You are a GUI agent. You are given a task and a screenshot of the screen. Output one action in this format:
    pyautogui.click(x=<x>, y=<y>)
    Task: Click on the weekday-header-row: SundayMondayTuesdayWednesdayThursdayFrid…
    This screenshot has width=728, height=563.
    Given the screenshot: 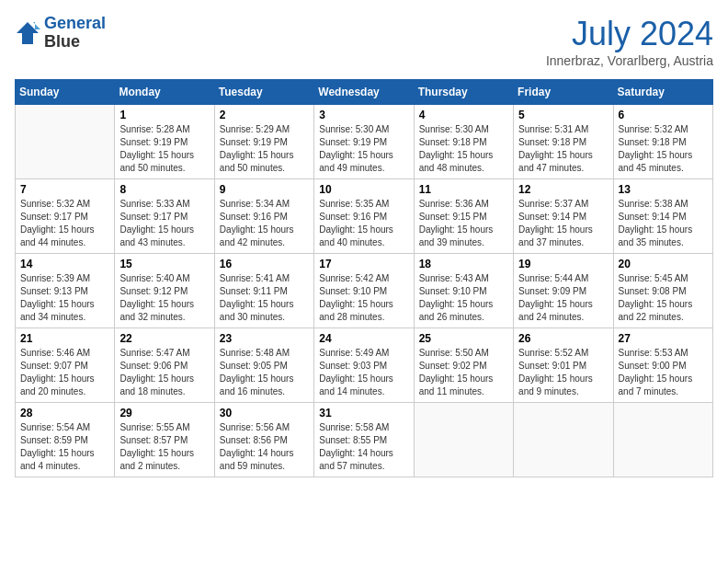 What is the action you would take?
    pyautogui.click(x=364, y=92)
    